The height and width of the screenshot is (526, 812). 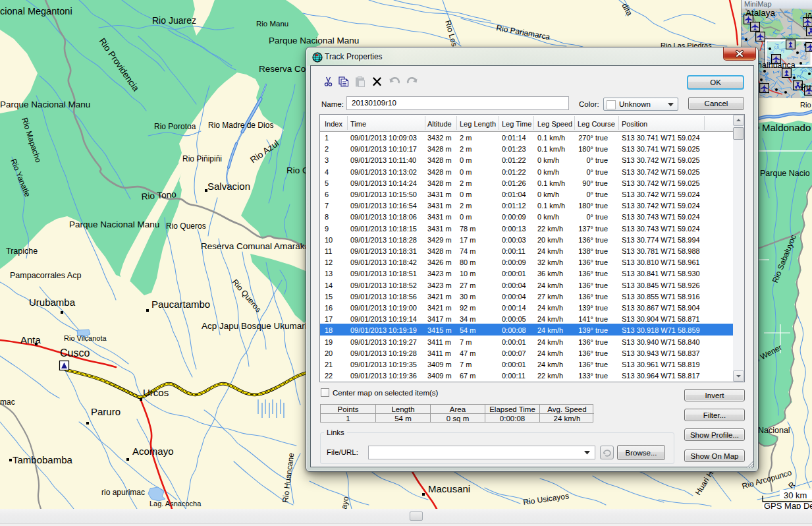 What do you see at coordinates (153, 451) in the screenshot?
I see `svg-text: Acomayo` at bounding box center [153, 451].